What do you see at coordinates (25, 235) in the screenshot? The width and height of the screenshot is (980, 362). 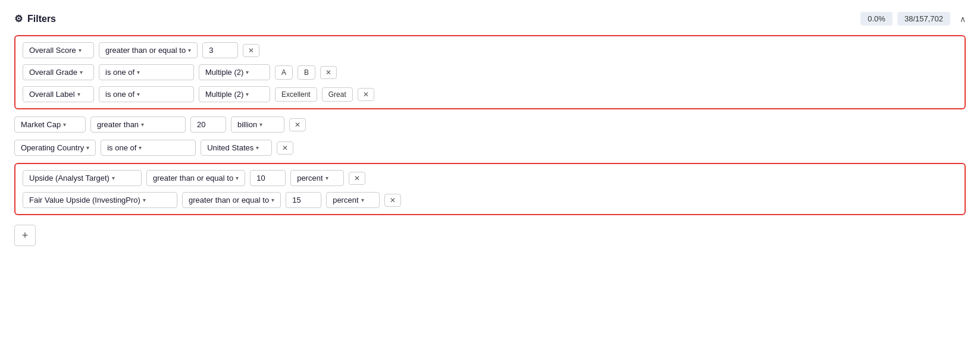 I see `add-filter-button: +` at bounding box center [25, 235].